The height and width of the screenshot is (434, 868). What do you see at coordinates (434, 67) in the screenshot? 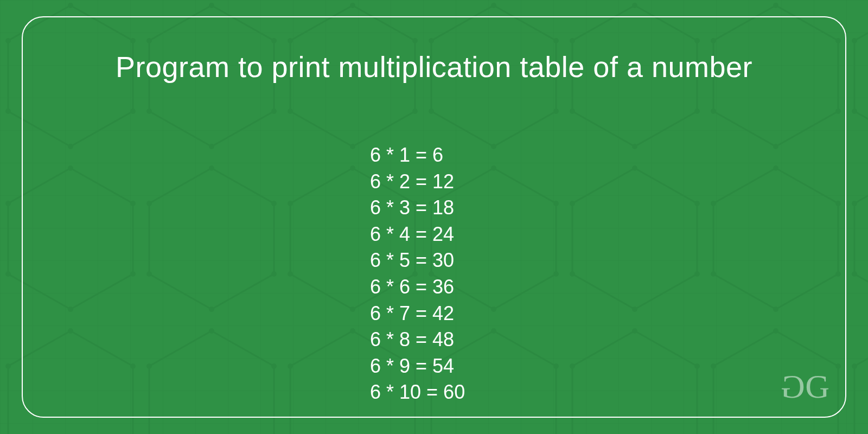
I see `page-title: Program to print multiplication table of…` at bounding box center [434, 67].